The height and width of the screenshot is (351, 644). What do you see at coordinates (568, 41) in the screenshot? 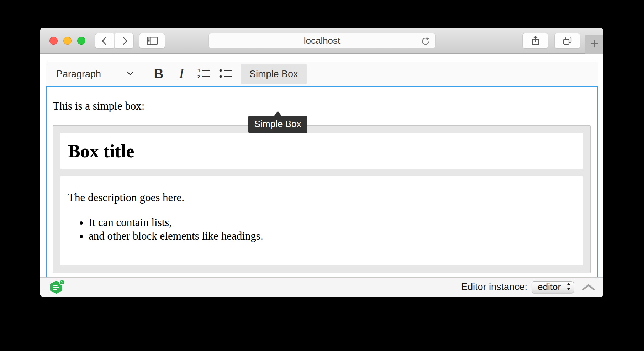
I see `tab-overview-icon` at bounding box center [568, 41].